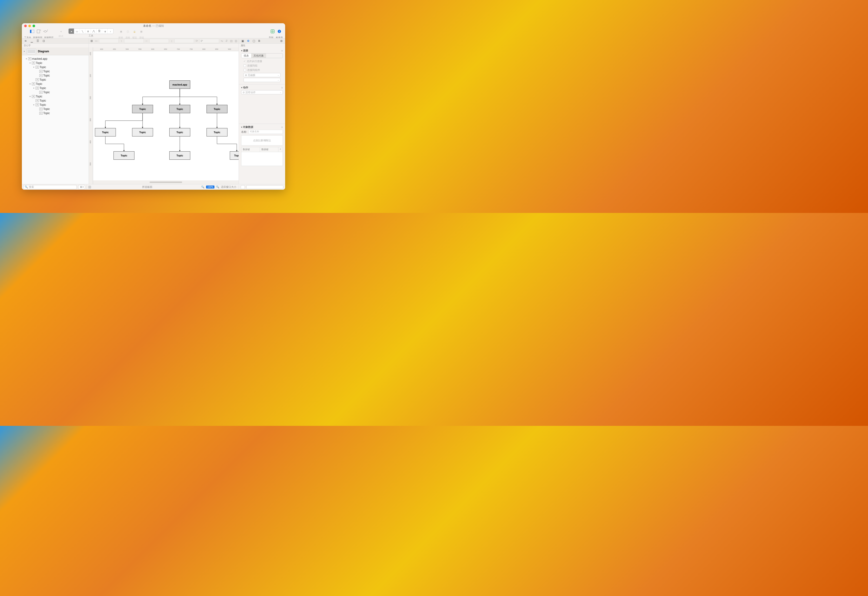 The width and height of the screenshot is (868, 596). I want to click on lock-icon: 🔒, so click(135, 31).